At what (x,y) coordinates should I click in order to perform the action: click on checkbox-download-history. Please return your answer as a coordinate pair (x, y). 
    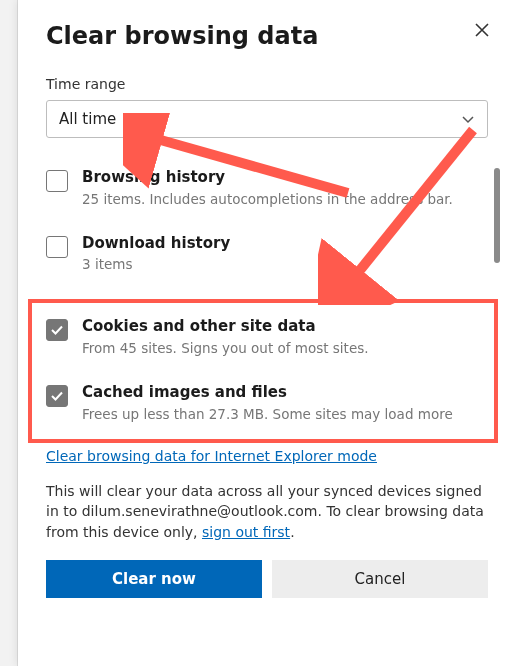
    Looking at the image, I should click on (57, 247).